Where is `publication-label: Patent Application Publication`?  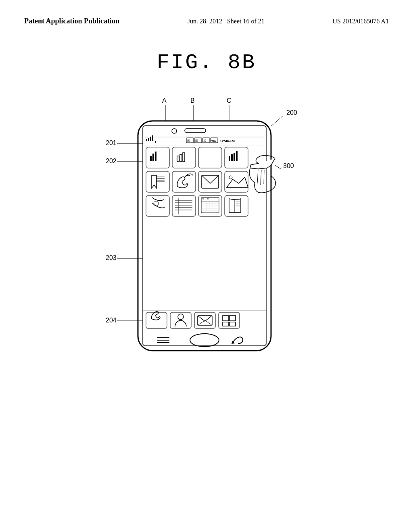
publication-label: Patent Application Publication is located at coordinates (72, 21).